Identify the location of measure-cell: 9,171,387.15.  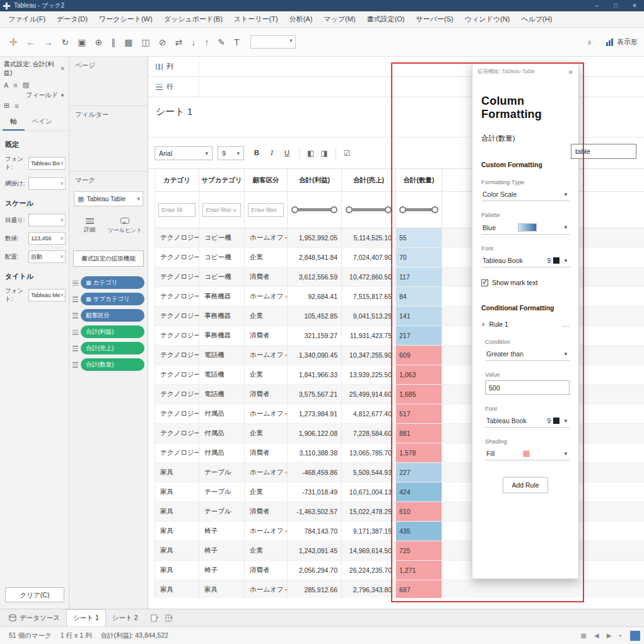
(369, 531).